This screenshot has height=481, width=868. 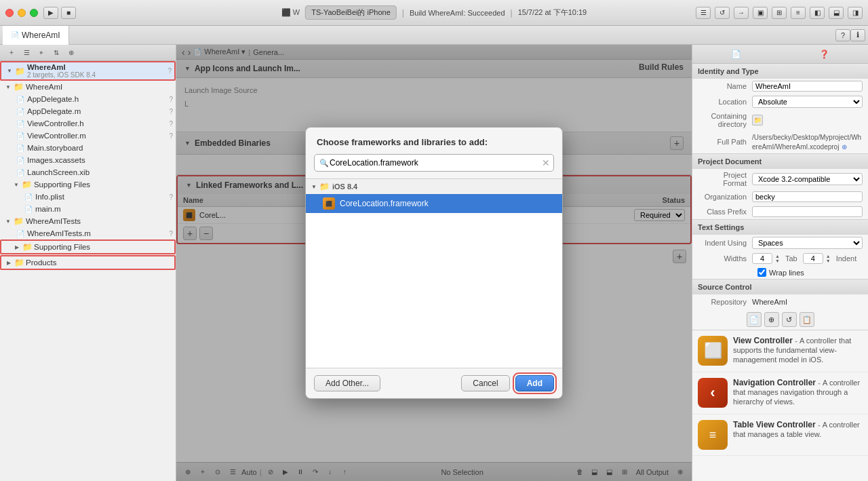 I want to click on modal-buttons: Add Other... Cancel Add, so click(x=434, y=383).